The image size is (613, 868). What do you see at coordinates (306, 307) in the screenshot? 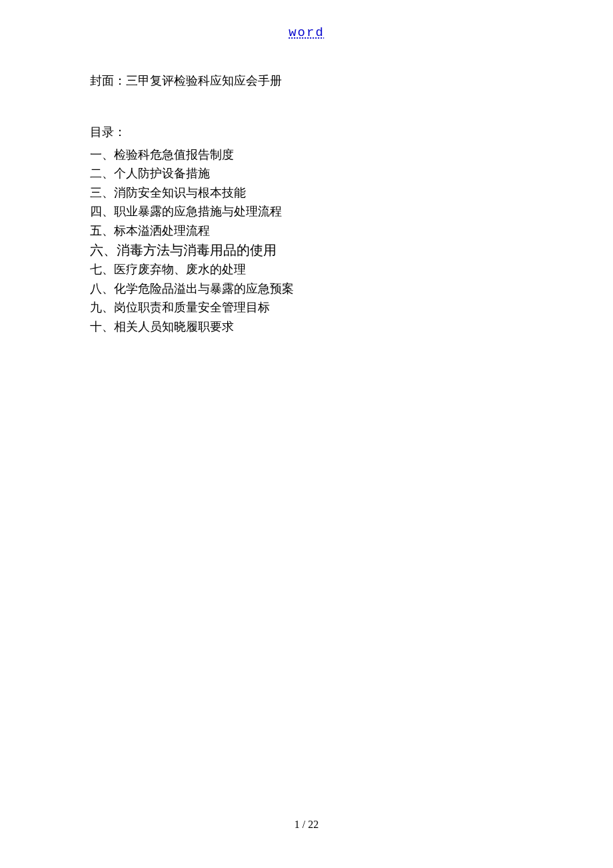
I see `toc-item: 九、岗位职责和质量安全管理目标` at bounding box center [306, 307].